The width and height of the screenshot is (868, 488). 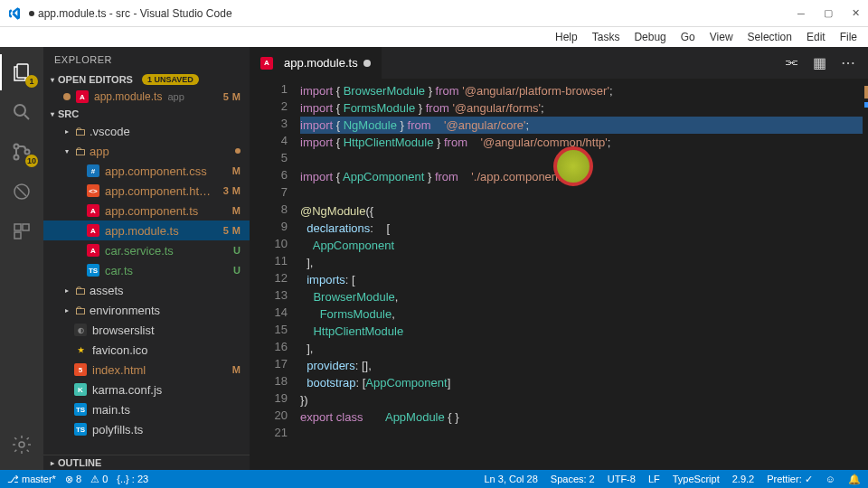 What do you see at coordinates (146, 310) in the screenshot?
I see `tree-folder: ▸🗀environments` at bounding box center [146, 310].